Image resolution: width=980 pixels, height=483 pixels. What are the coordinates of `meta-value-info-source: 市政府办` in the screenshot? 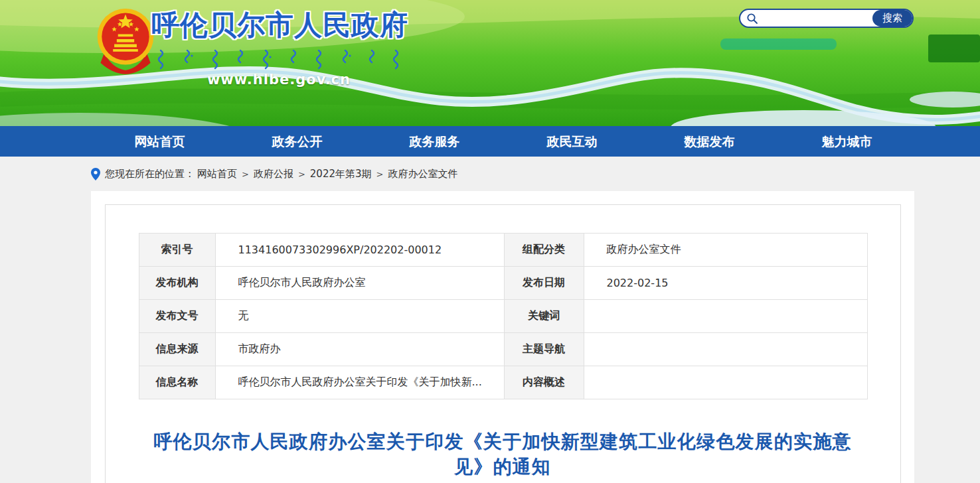 It's located at (360, 350).